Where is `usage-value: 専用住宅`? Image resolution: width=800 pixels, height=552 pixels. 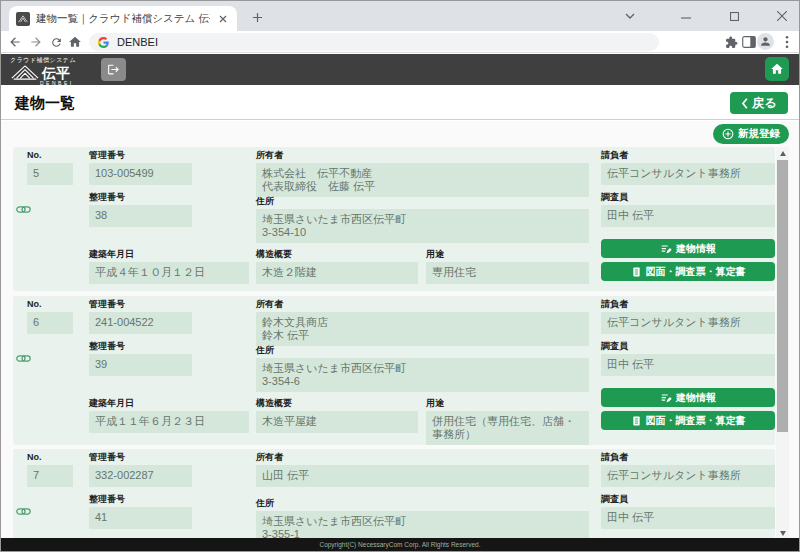
usage-value: 専用住宅 is located at coordinates (508, 273).